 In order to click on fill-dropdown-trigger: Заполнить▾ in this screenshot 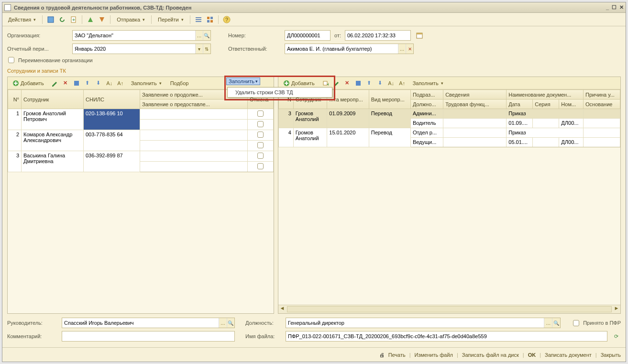, I will do `click(243, 81)`.